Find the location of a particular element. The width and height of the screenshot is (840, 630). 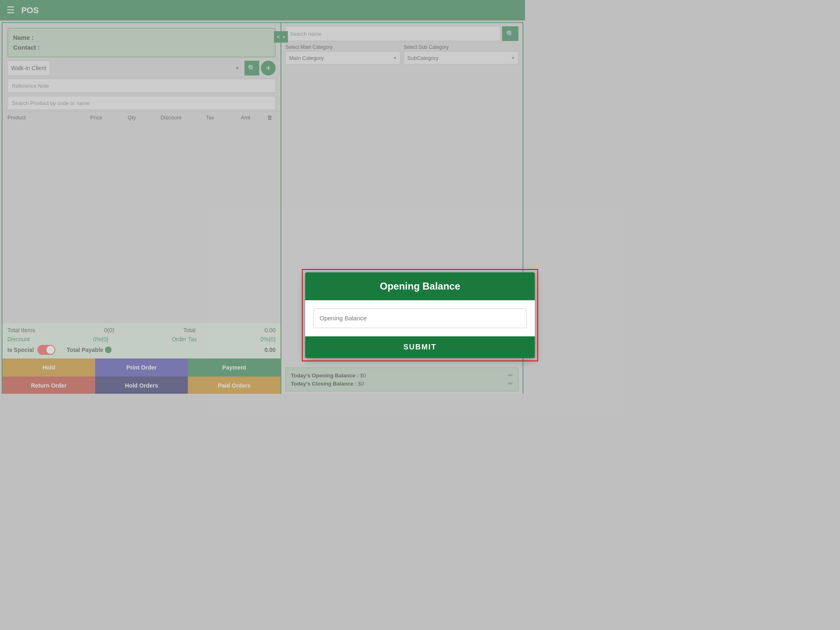

modal-body is located at coordinates (415, 318).